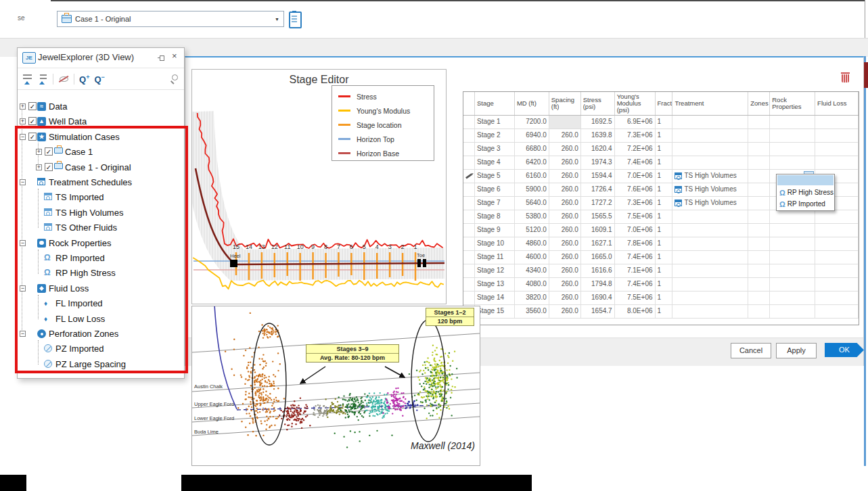 Image resolution: width=868 pixels, height=491 pixels. I want to click on cell-spacing-ft, so click(566, 122).